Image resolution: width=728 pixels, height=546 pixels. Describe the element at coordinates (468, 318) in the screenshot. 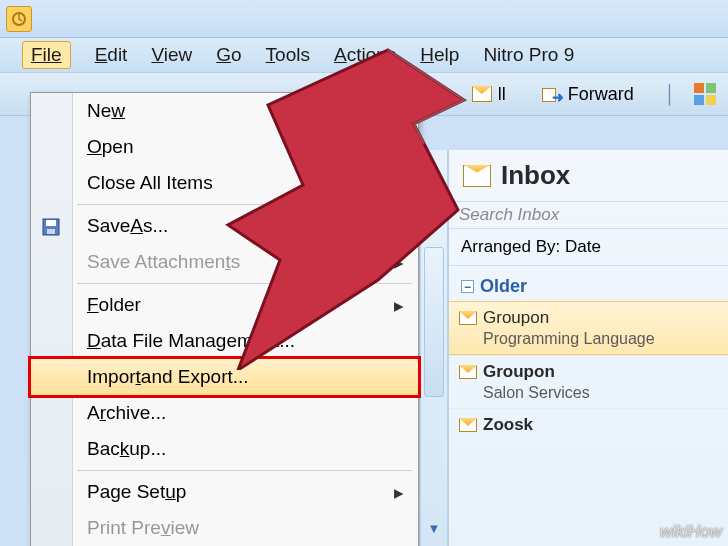

I see `open-envelope-icon` at that location.